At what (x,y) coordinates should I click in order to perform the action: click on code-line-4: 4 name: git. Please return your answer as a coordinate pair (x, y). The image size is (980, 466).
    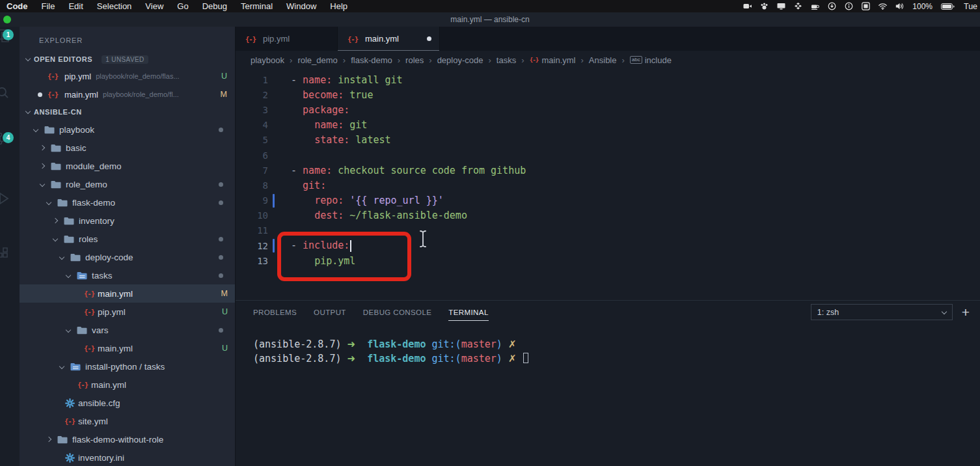
    Looking at the image, I should click on (608, 125).